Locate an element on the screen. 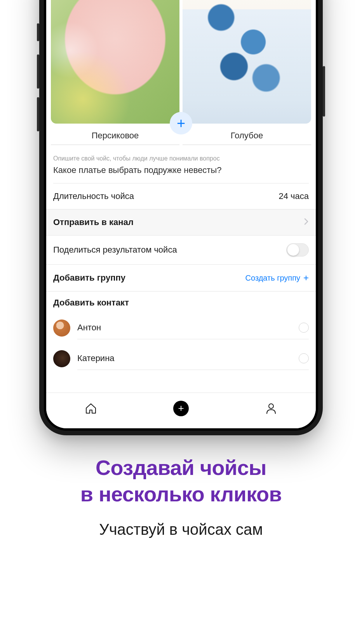 The height and width of the screenshot is (644, 362). home-icon is located at coordinates (91, 408).